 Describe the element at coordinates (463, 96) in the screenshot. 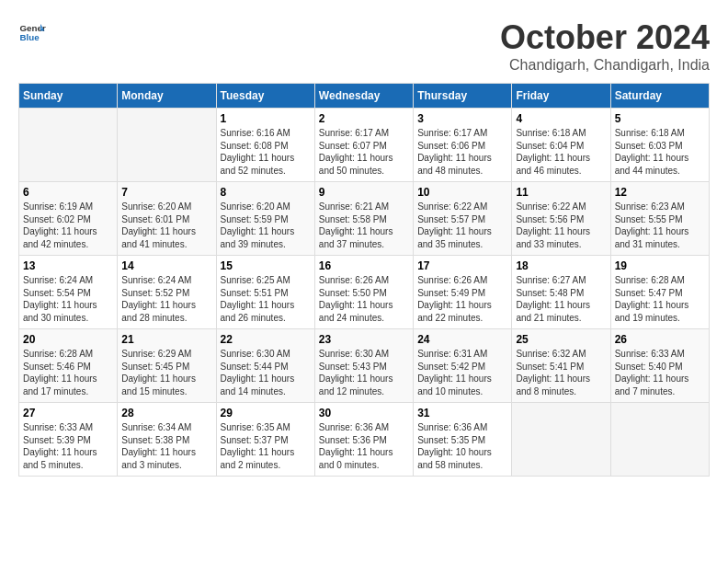

I see `weekday-header-thursday: Thursday` at that location.